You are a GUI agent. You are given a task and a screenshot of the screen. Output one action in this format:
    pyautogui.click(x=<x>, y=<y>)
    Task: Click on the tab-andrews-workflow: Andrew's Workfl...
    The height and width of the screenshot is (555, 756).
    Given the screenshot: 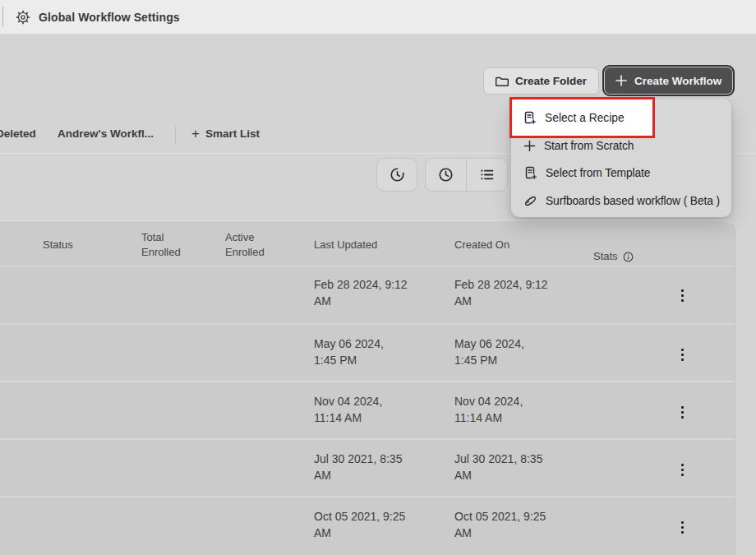 What is the action you would take?
    pyautogui.click(x=105, y=133)
    